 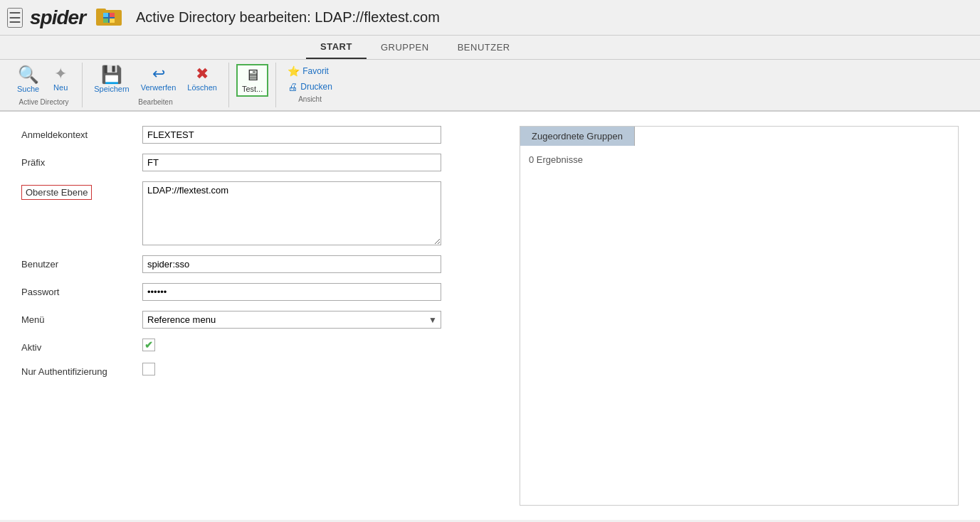 What do you see at coordinates (149, 345) in the screenshot?
I see `aktiv-checkbox: ✔` at bounding box center [149, 345].